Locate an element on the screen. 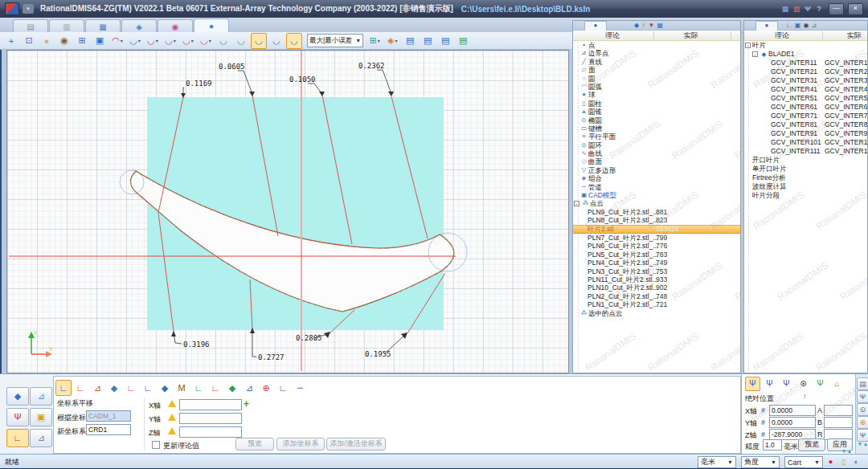 Image resolution: width=868 pixels, height=469 pixels. settings-icon: ⊛ is located at coordinates (862, 422).